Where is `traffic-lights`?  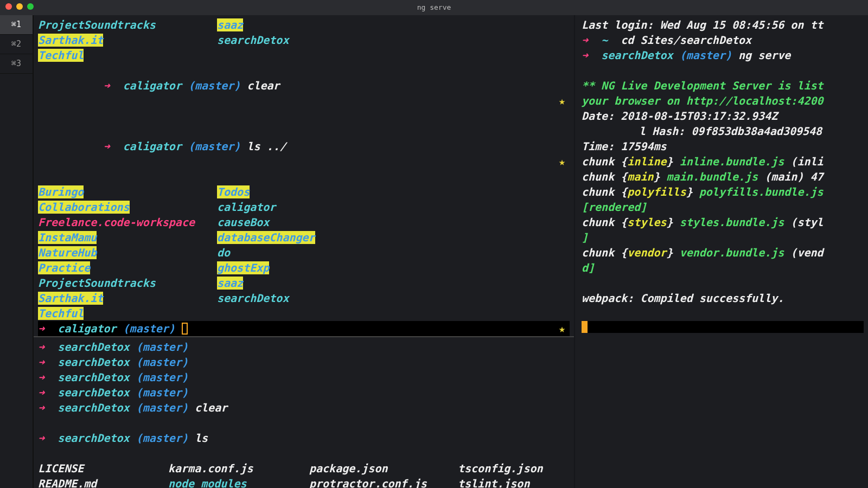 traffic-lights is located at coordinates (20, 7).